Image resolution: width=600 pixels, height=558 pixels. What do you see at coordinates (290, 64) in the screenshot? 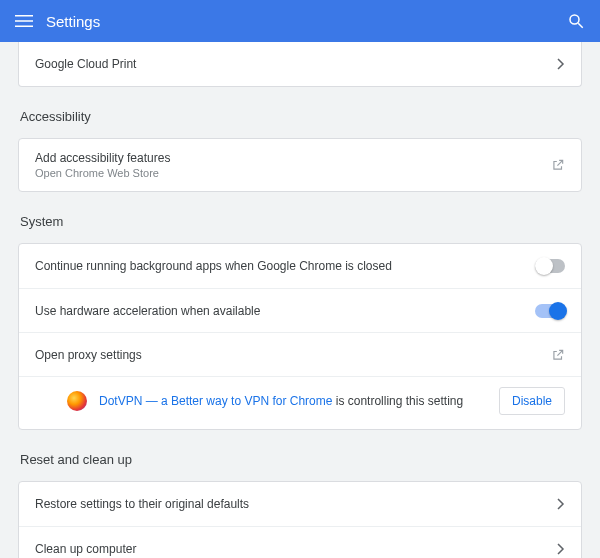
I see `row-label: Google Cloud Print` at bounding box center [290, 64].